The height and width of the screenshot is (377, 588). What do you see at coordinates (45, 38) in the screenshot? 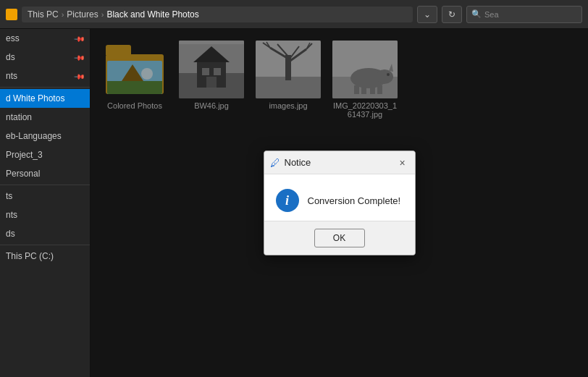
I see `sidebar-item-ess: ess 📌` at bounding box center [45, 38].